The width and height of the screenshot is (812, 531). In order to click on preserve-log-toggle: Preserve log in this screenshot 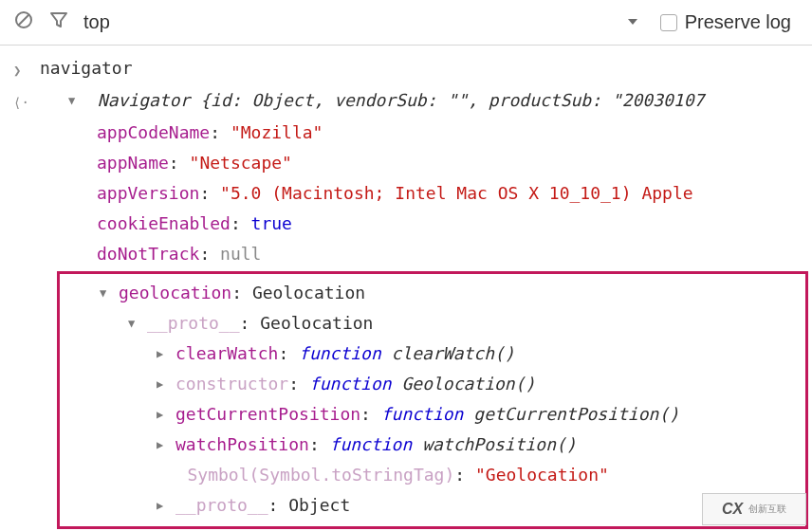, I will do `click(729, 23)`.